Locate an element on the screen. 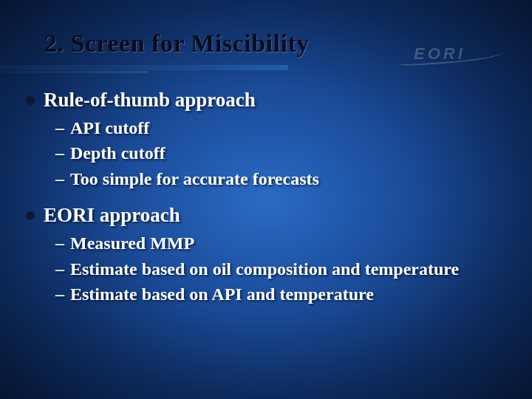  sub-bullet-text: Estimate based on API and temperature is located at coordinates (222, 294).